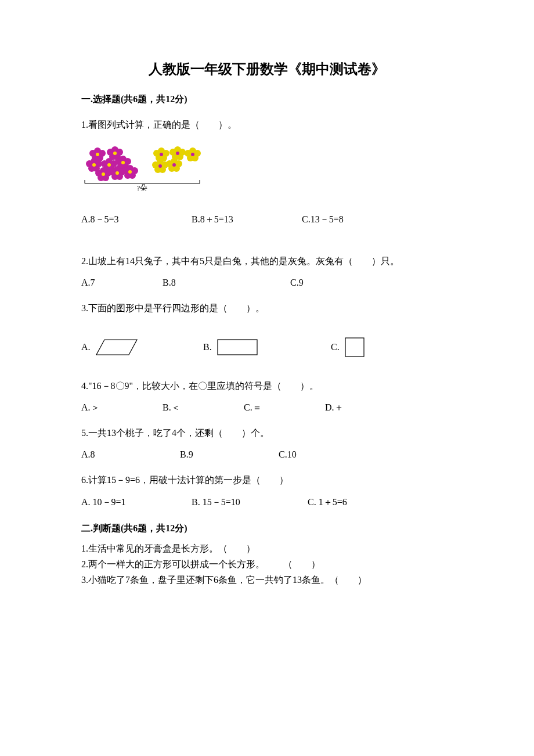  Describe the element at coordinates (267, 455) in the screenshot. I see `question-5-options: A.8 B.9 C.10` at that location.